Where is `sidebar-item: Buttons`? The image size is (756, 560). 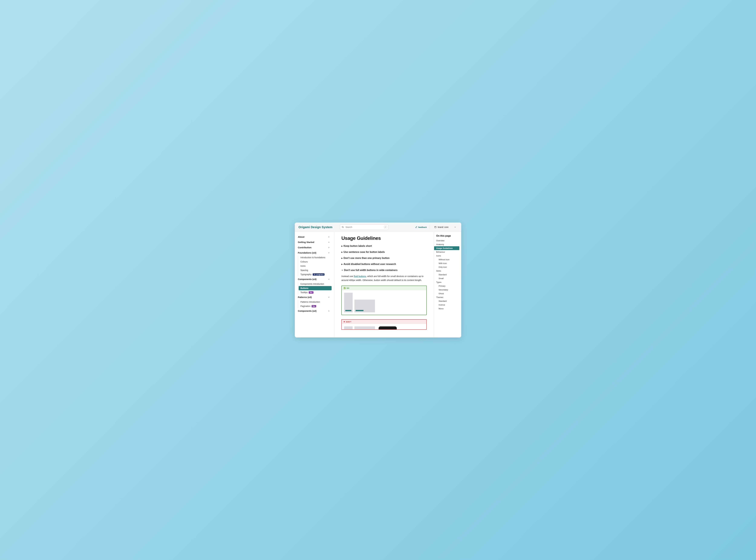
sidebar-item: Buttons is located at coordinates (315, 288).